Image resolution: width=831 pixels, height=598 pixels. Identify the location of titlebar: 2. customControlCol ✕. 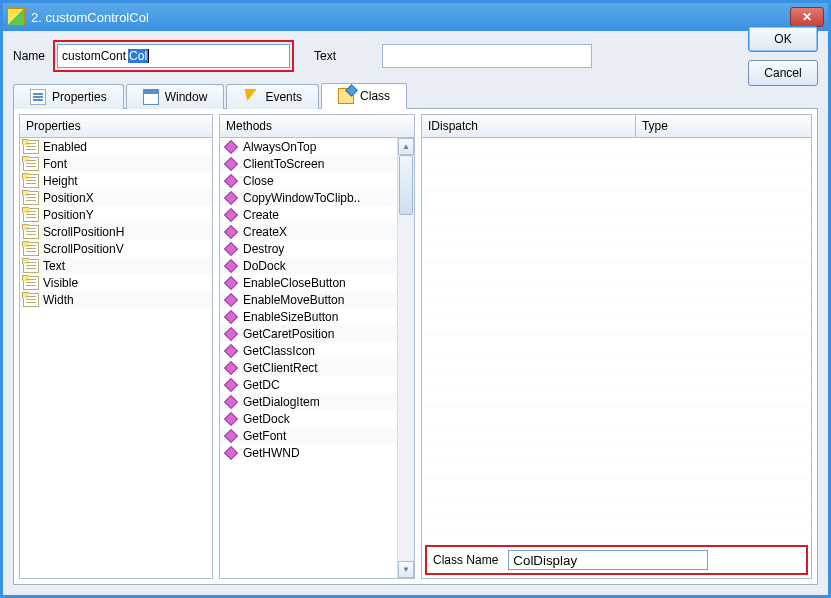
(416, 17).